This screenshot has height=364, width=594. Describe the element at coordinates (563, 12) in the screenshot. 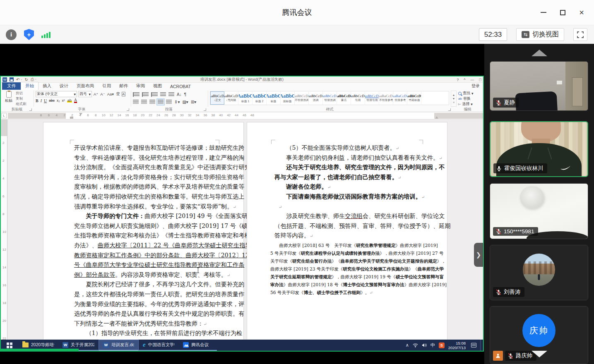

I see `maximize-button` at that location.